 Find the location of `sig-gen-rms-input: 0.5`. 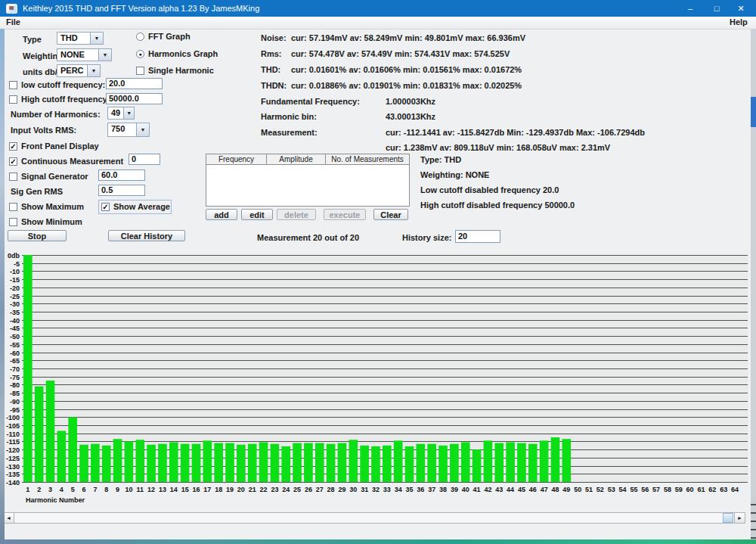

sig-gen-rms-input: 0.5 is located at coordinates (122, 191).